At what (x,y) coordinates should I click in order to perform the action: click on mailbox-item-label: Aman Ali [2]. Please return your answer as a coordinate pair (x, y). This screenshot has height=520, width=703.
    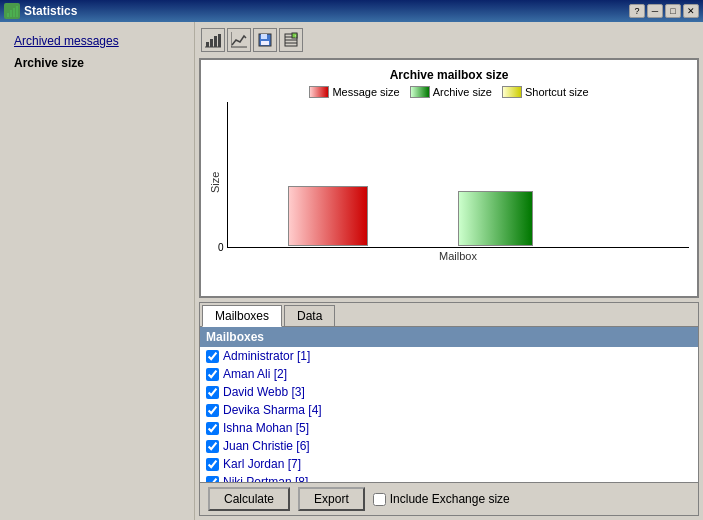
    Looking at the image, I should click on (255, 374).